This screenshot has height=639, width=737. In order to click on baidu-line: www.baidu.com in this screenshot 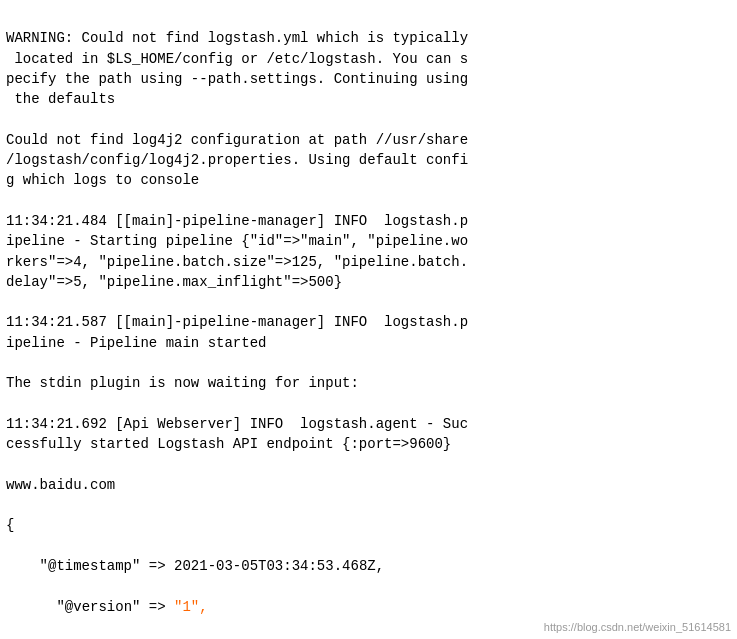, I will do `click(60, 485)`.